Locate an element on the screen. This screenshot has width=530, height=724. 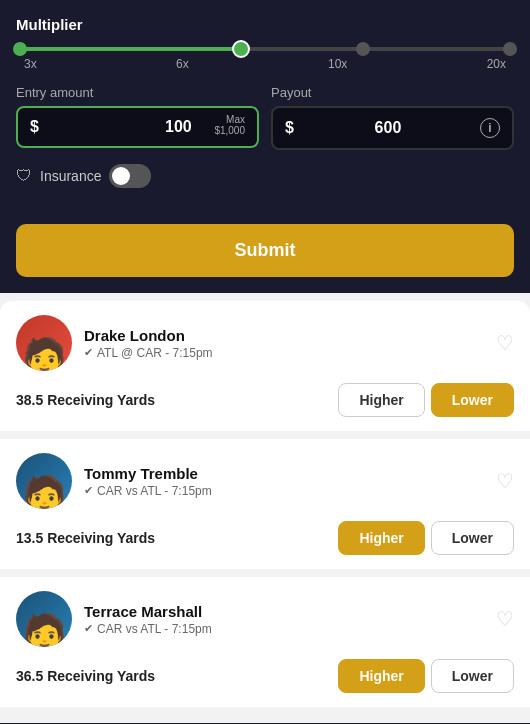
label-10x: 10x is located at coordinates (338, 64).